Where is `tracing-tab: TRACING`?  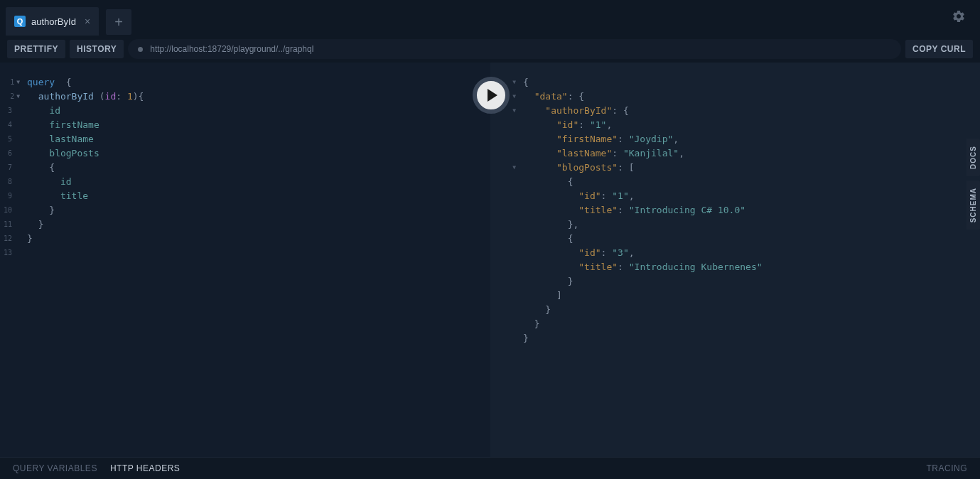
tracing-tab: TRACING is located at coordinates (947, 468).